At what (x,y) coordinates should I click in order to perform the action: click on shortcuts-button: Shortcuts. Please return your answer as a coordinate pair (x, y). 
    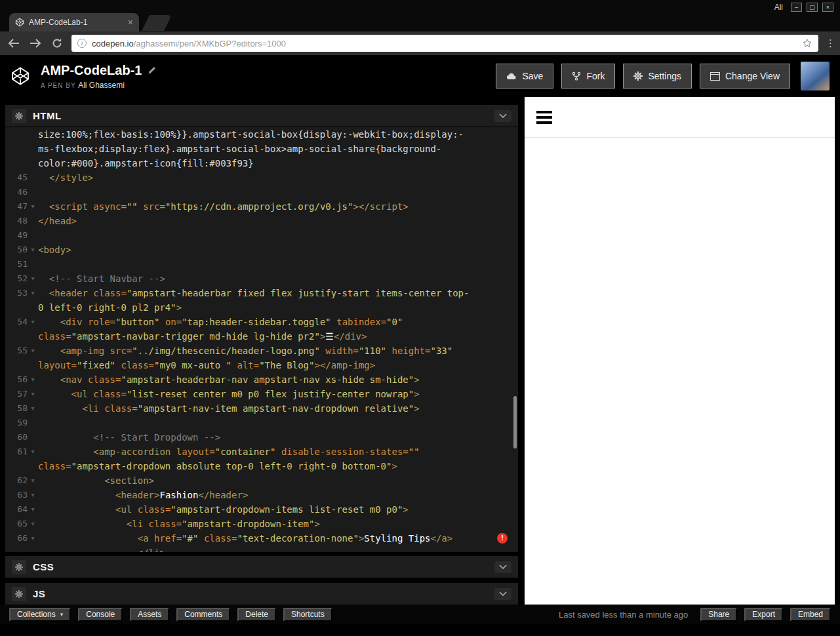
    Looking at the image, I should click on (308, 615).